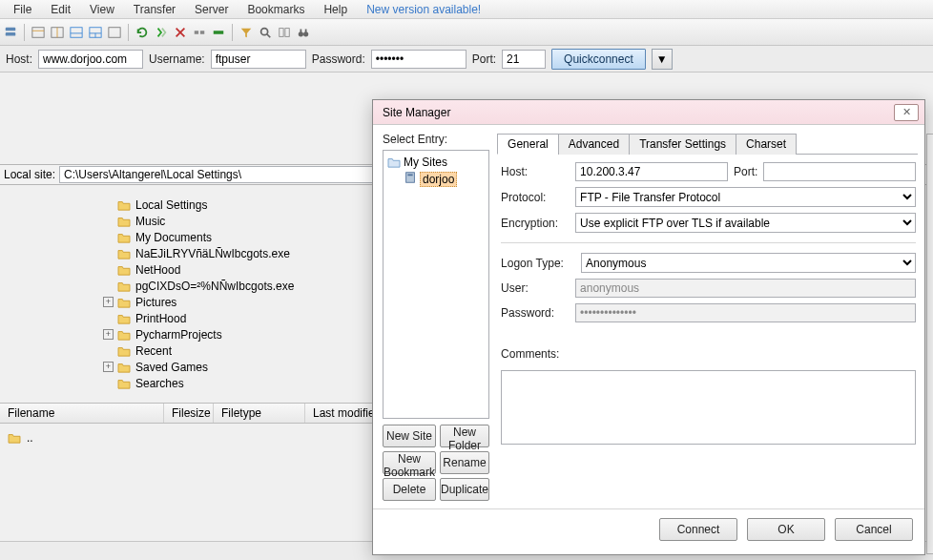  Describe the element at coordinates (82, 413) in the screenshot. I see `col-filename: Filename` at that location.